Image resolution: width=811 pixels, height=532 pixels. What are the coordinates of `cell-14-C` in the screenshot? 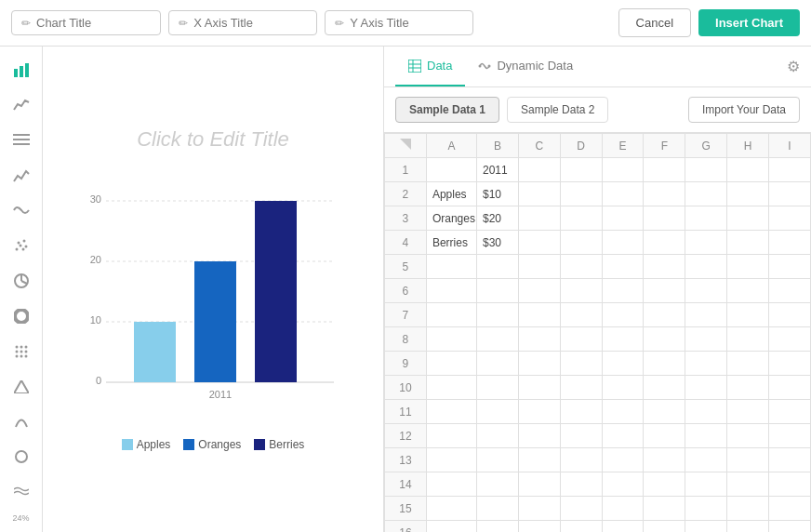 It's located at (539, 509).